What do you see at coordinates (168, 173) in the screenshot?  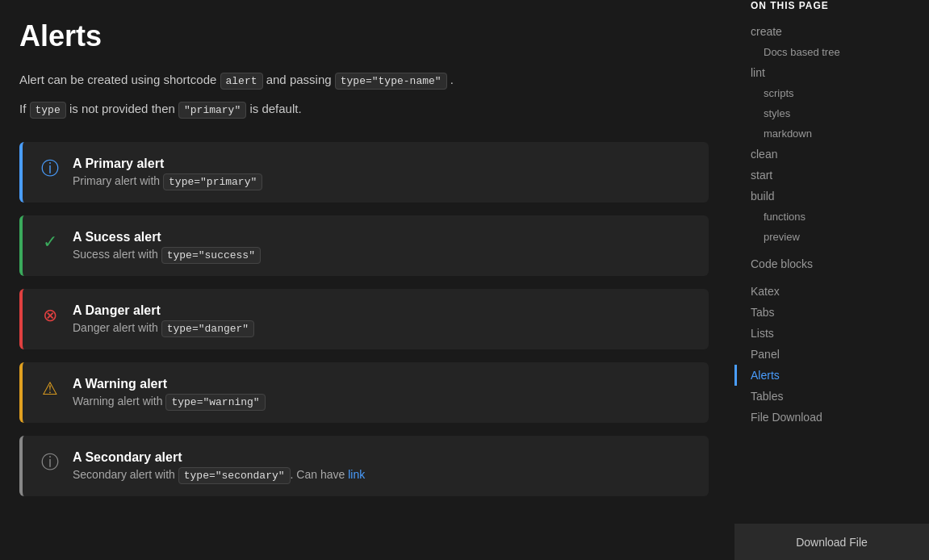 I see `primary-body: A Primary alert Primary alert with type=…` at bounding box center [168, 173].